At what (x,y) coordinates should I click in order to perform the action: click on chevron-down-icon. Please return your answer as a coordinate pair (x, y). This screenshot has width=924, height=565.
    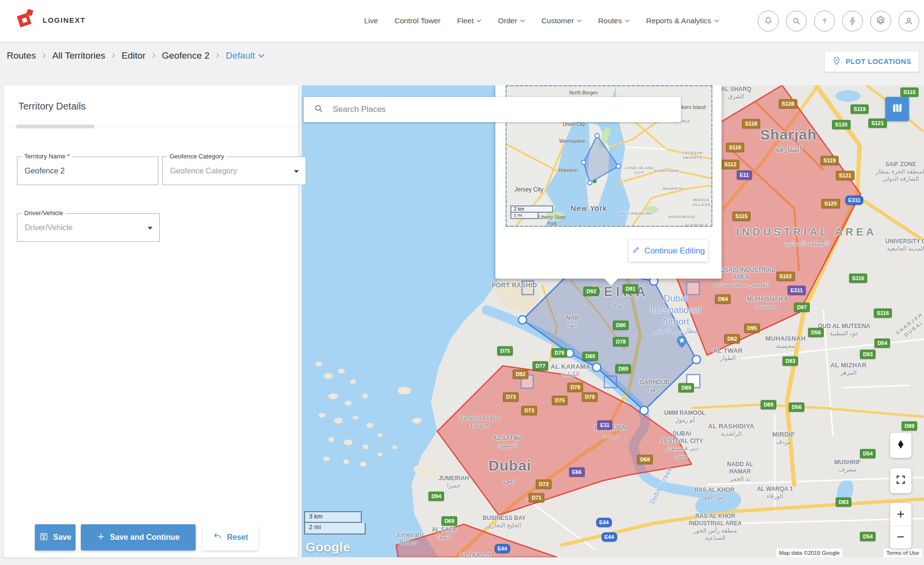
    Looking at the image, I should click on (150, 228).